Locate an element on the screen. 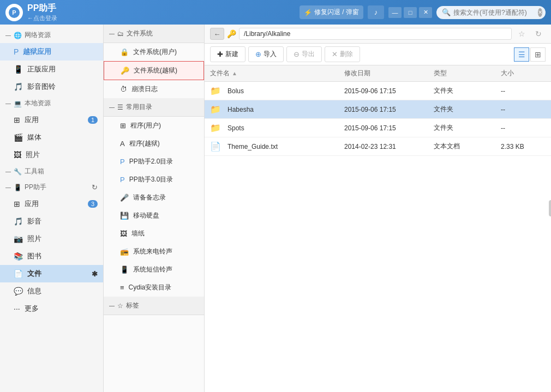 Image resolution: width=551 pixels, height=392 pixels. path-bar: ← 🔑 ☆ ↻ is located at coordinates (378, 34).